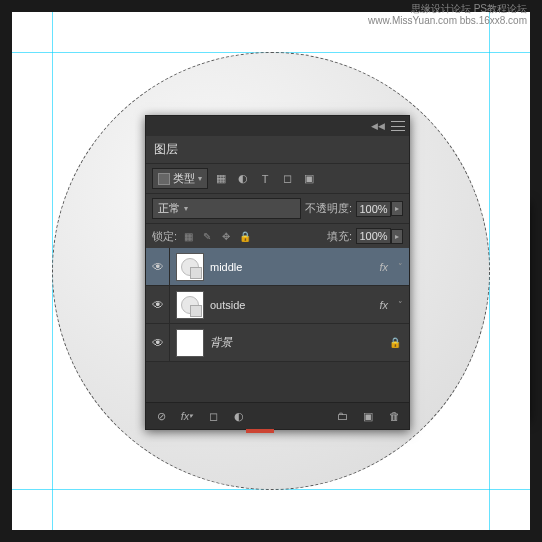  Describe the element at coordinates (265, 179) in the screenshot. I see `filter-type-icon: T` at that location.